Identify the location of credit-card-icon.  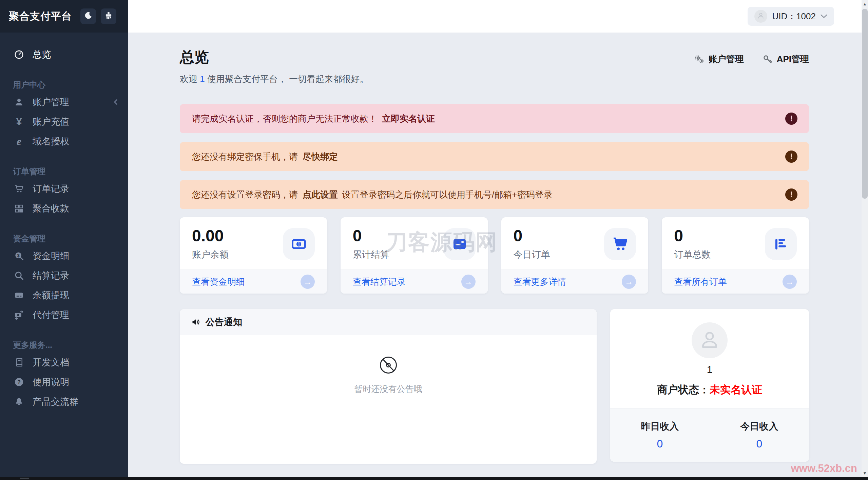
(460, 244).